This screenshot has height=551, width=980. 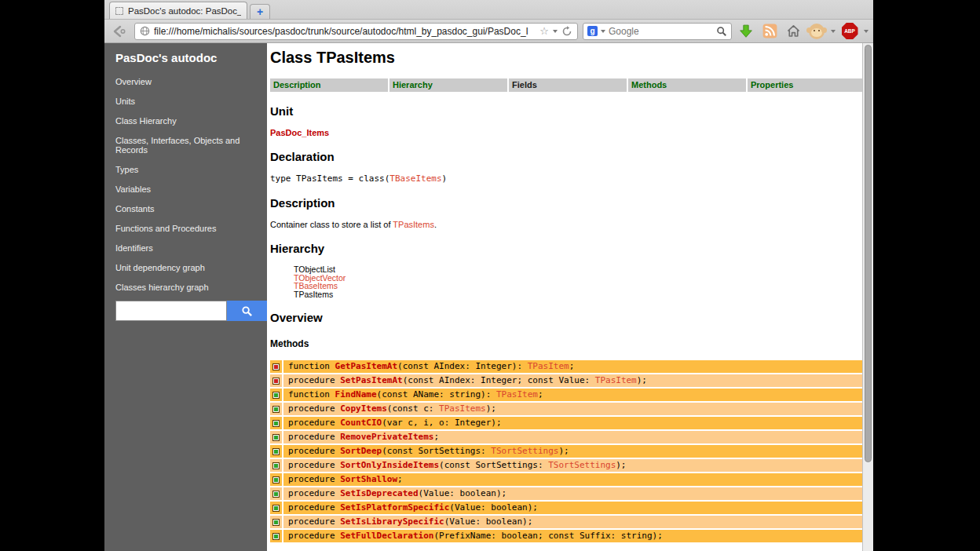 I want to click on addon-monkey-button, so click(x=817, y=31).